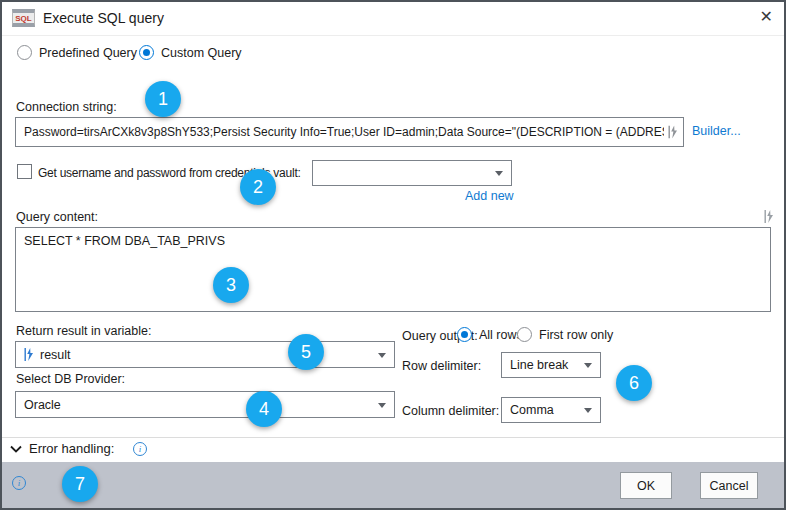 This screenshot has width=786, height=510. I want to click on builder-link: Builder..., so click(716, 131).